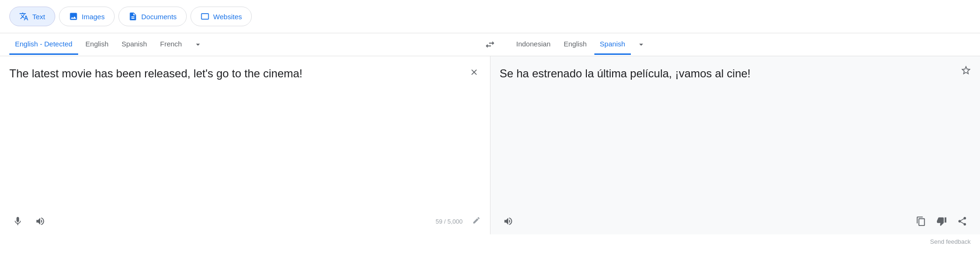 The width and height of the screenshot is (980, 255). What do you see at coordinates (962, 221) in the screenshot?
I see `share-button` at bounding box center [962, 221].